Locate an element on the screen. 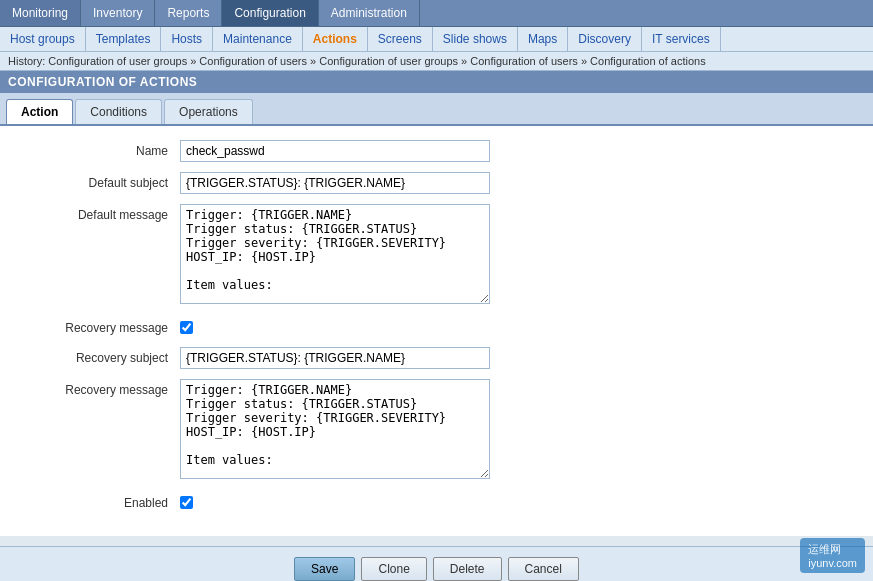  recovery-subject-input is located at coordinates (335, 358).